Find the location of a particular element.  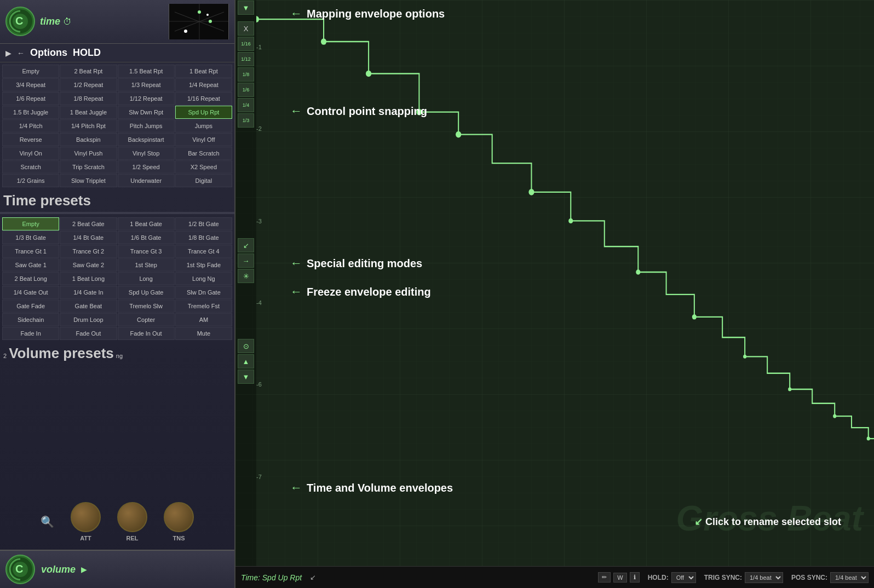

trig-sync-select: 1/4 beat 1/8 beat 1/2 beat is located at coordinates (764, 578).